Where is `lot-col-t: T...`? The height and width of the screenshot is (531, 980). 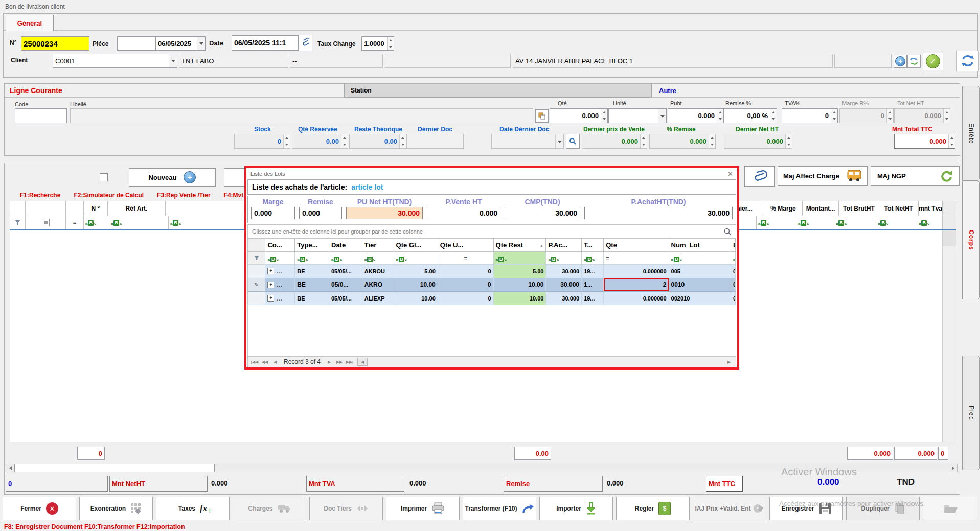
lot-col-t: T... is located at coordinates (593, 245).